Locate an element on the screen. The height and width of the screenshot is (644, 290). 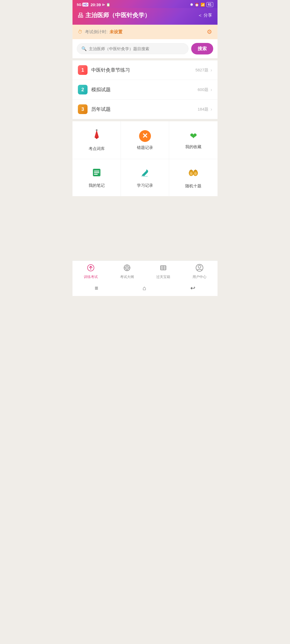
nav-label-outline: 考试大纲 is located at coordinates (127, 277).